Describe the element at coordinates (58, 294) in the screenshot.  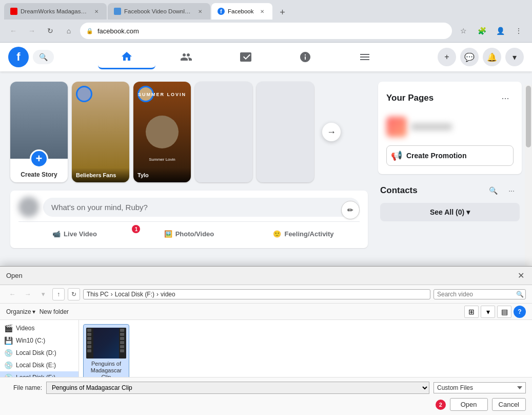
I see `dialog-up-button: ↑` at that location.